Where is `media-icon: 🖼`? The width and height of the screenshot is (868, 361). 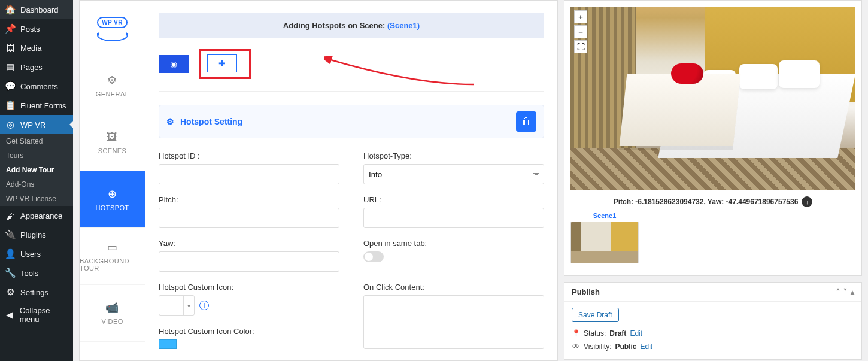
media-icon: 🖼 is located at coordinates (10, 48).